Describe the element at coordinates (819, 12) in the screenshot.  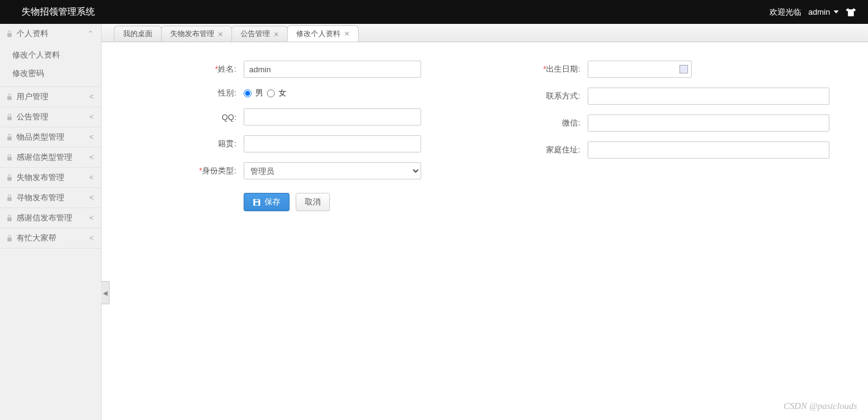
I see `username: admin` at that location.